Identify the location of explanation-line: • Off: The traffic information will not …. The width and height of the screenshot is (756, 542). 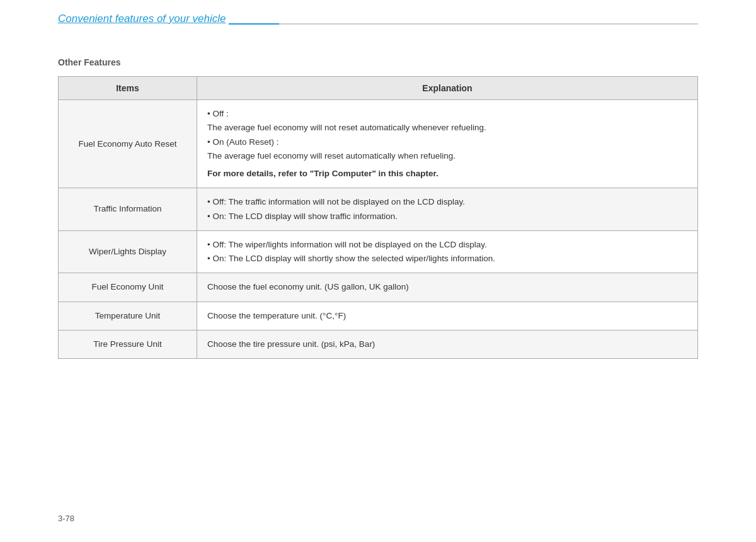
(447, 202).